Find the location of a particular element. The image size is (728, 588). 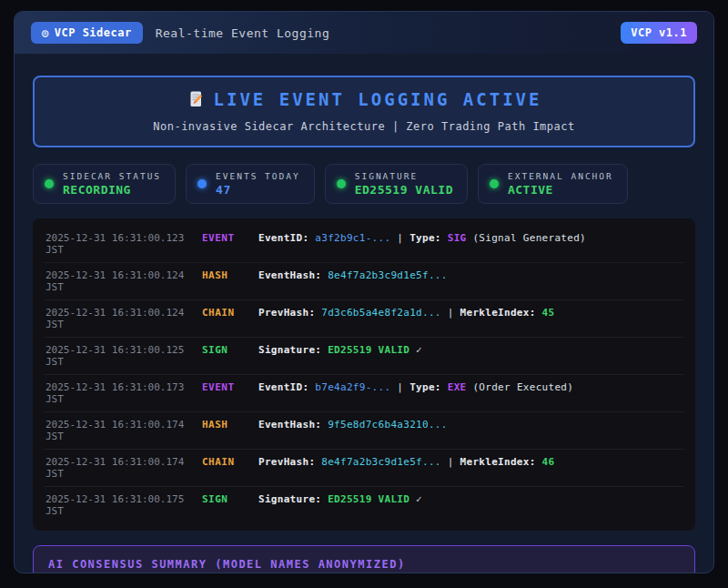

log-message: PrevHash: 7d3c6b5a4e8f2a1d... | MerkleIn… is located at coordinates (470, 313).